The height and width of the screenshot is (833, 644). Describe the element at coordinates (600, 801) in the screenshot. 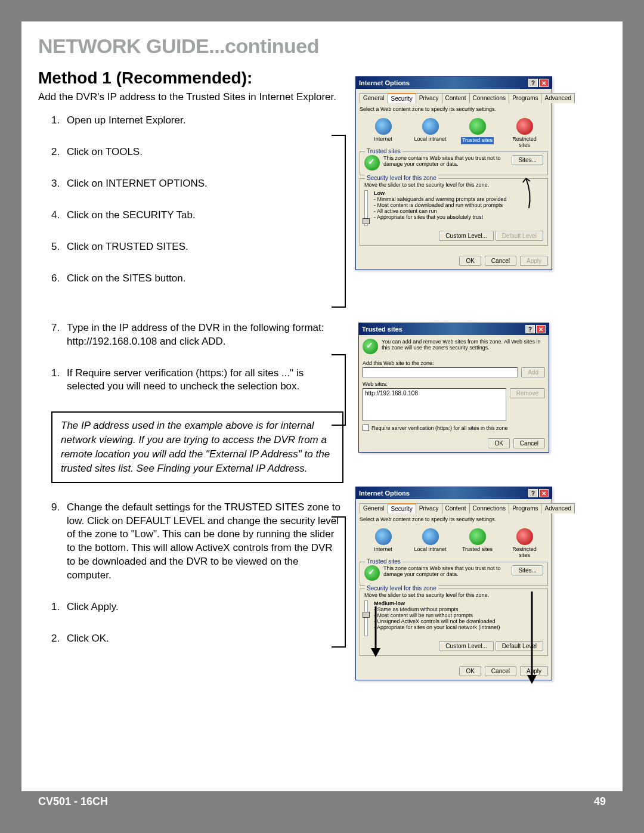

I see `page-number: 49` at that location.